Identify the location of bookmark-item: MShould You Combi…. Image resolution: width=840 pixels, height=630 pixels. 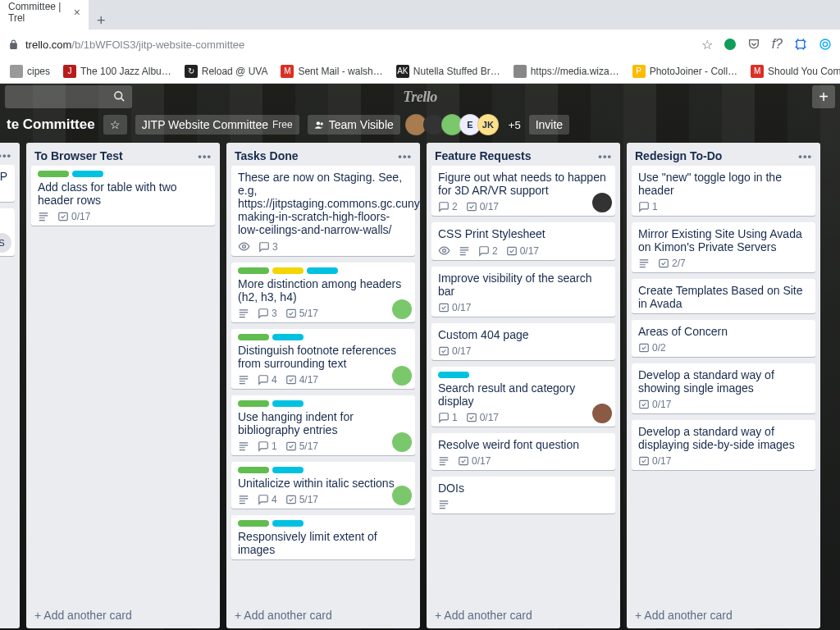
(792, 71).